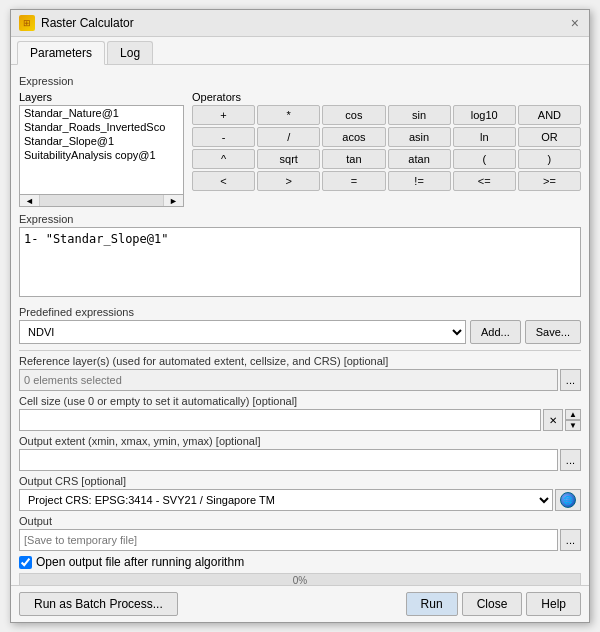 This screenshot has height=632, width=600. What do you see at coordinates (102, 155) in the screenshot?
I see `list-item: SuitabilityAnalysis copy@1` at bounding box center [102, 155].